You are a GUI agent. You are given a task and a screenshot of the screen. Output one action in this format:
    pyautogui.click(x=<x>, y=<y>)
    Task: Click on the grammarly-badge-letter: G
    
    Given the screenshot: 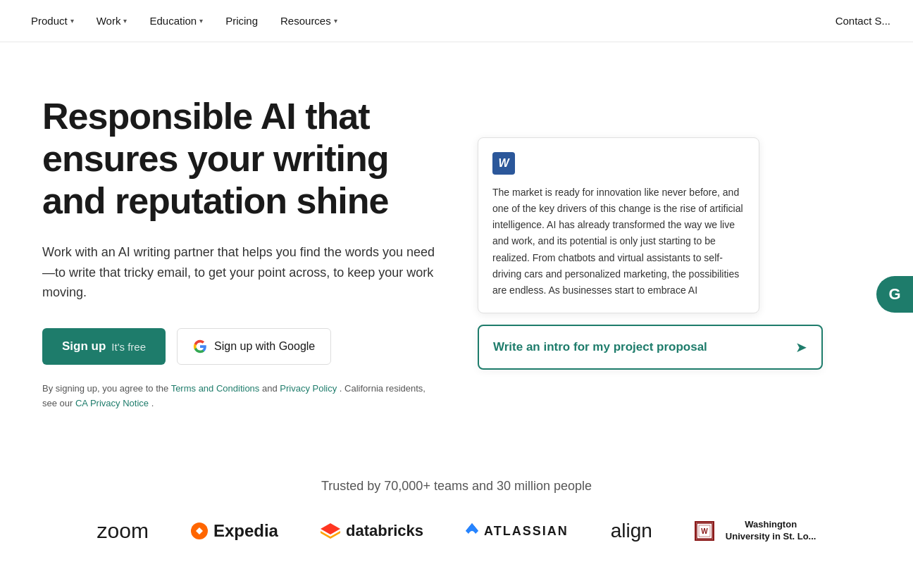 What is the action you would take?
    pyautogui.click(x=895, y=294)
    